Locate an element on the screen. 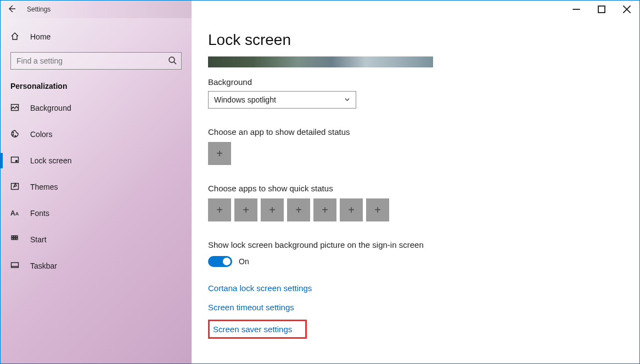  background-dropdown: Windows spotlight is located at coordinates (282, 100).